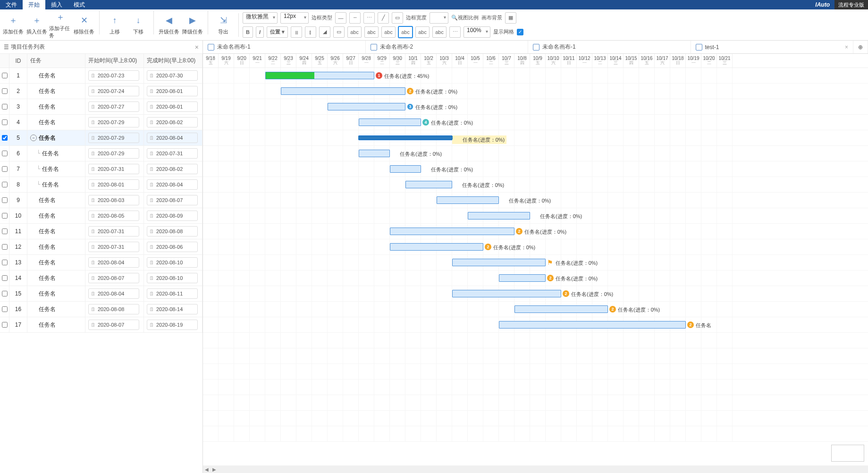  I want to click on task-row: 8 └任务名 🗓2020-08-01 🗓2020-08-04, so click(101, 185).